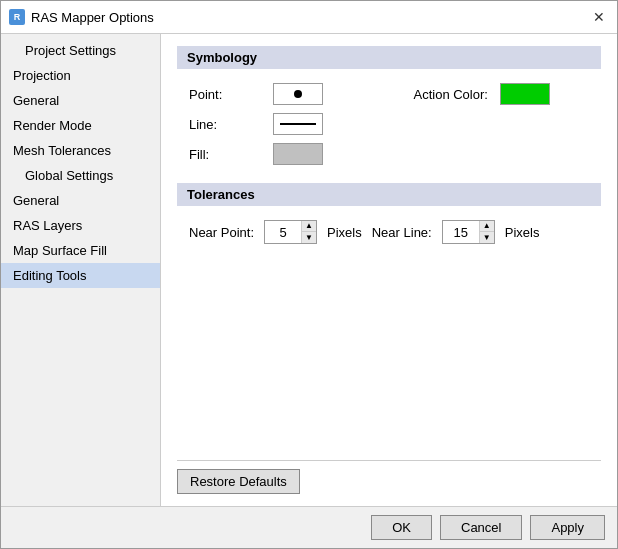 This screenshot has width=618, height=549. What do you see at coordinates (222, 232) in the screenshot?
I see `near-point-label: Near Point:` at bounding box center [222, 232].